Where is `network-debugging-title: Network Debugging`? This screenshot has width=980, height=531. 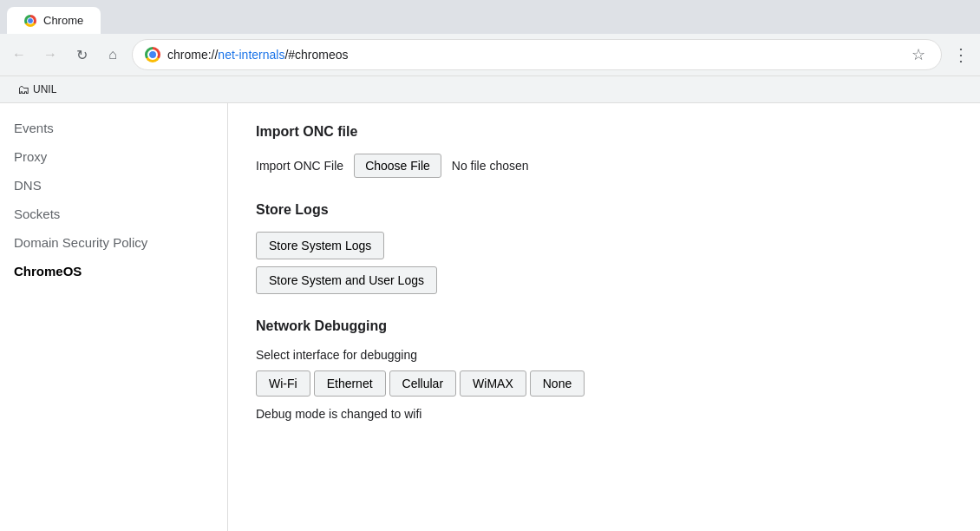 network-debugging-title: Network Debugging is located at coordinates (604, 326).